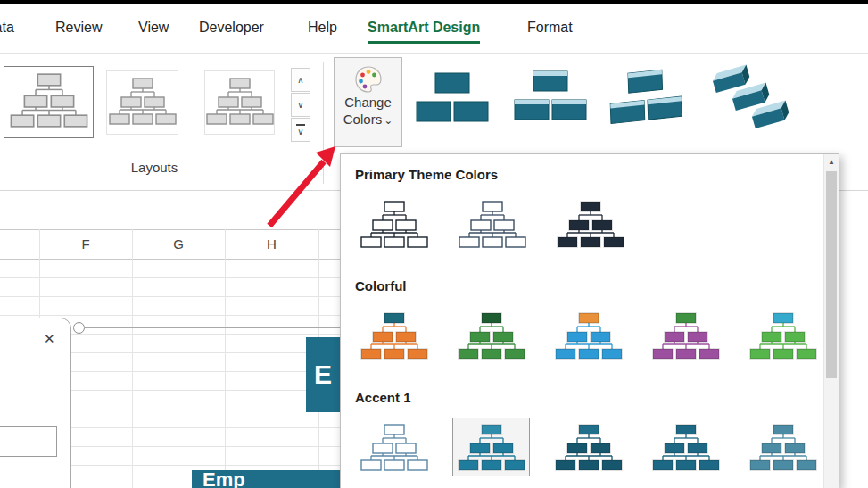  Describe the element at coordinates (831, 275) in the screenshot. I see `scrollbar-thumb` at that location.